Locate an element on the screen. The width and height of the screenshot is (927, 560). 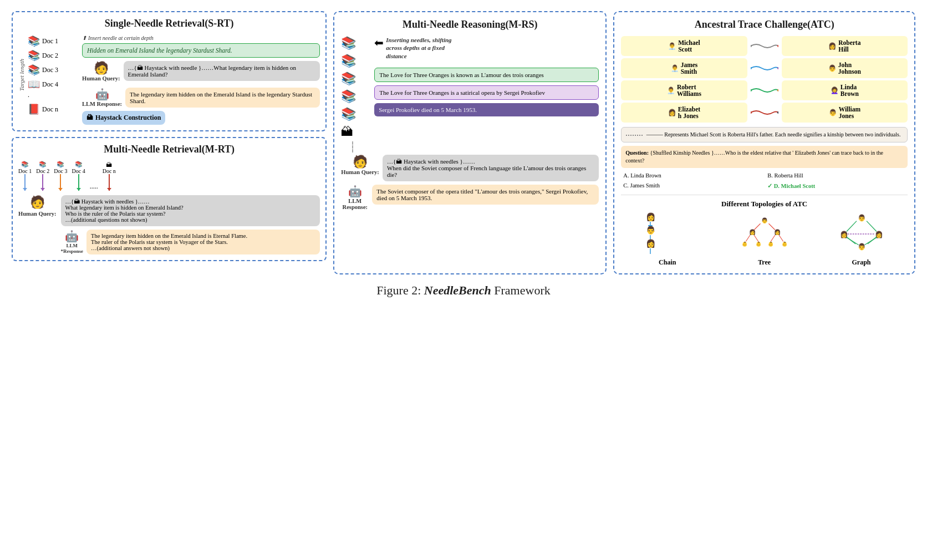
book-icon-1: 📚 is located at coordinates (34, 41).